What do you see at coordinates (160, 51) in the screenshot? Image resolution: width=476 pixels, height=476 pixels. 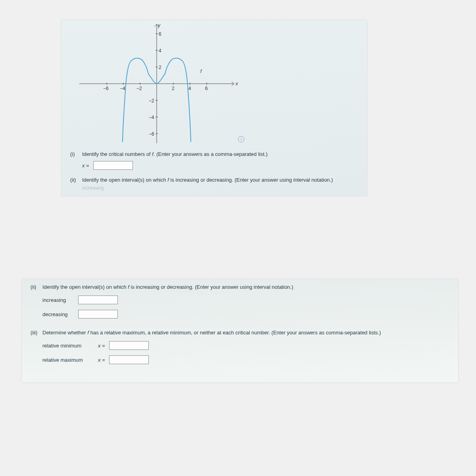 I see `y-tick-4: 4` at bounding box center [160, 51].